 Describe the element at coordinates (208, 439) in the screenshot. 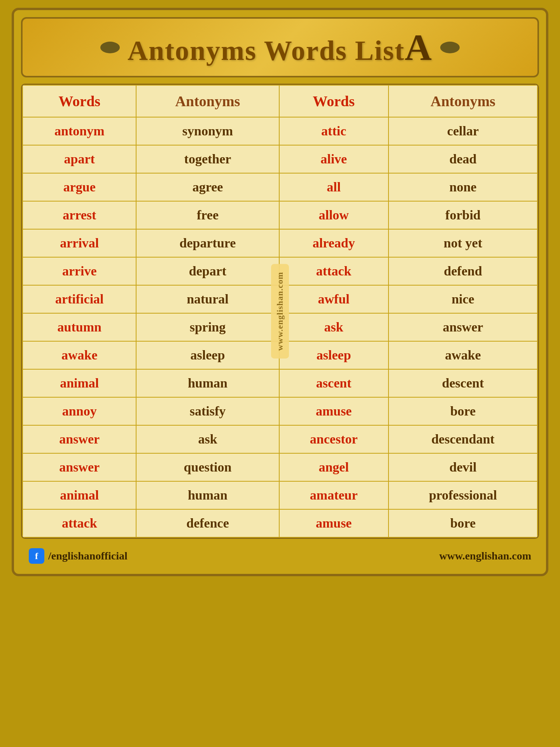

I see `antonym-cell-left: ask` at that location.